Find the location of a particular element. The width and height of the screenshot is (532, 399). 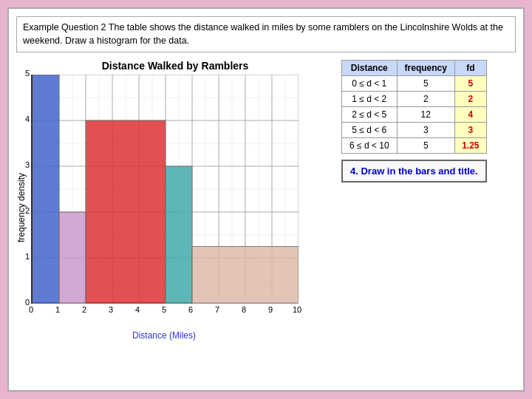

instruction-number: 4. is located at coordinates (355, 171).